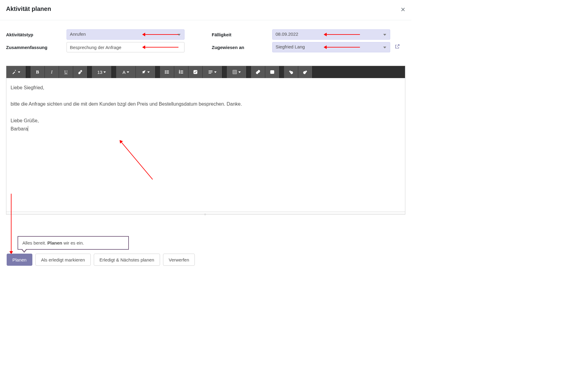 The width and height of the screenshot is (588, 388). I want to click on ordered-list-button: 123, so click(181, 72).